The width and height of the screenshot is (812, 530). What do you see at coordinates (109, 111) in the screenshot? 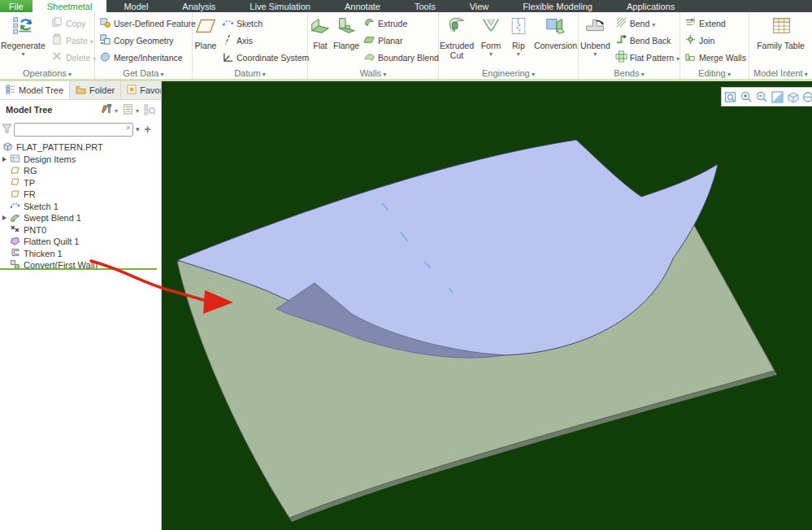
I see `tree-settings-button` at bounding box center [109, 111].